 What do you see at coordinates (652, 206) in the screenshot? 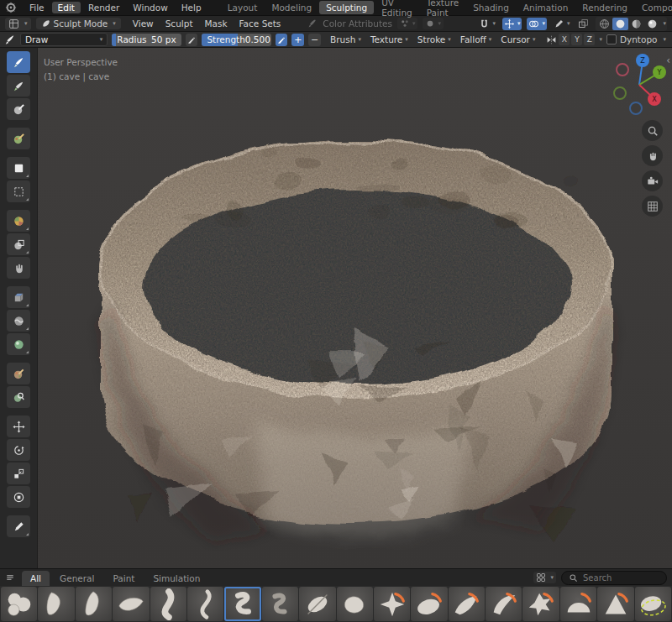
I see `grid-icon` at bounding box center [652, 206].